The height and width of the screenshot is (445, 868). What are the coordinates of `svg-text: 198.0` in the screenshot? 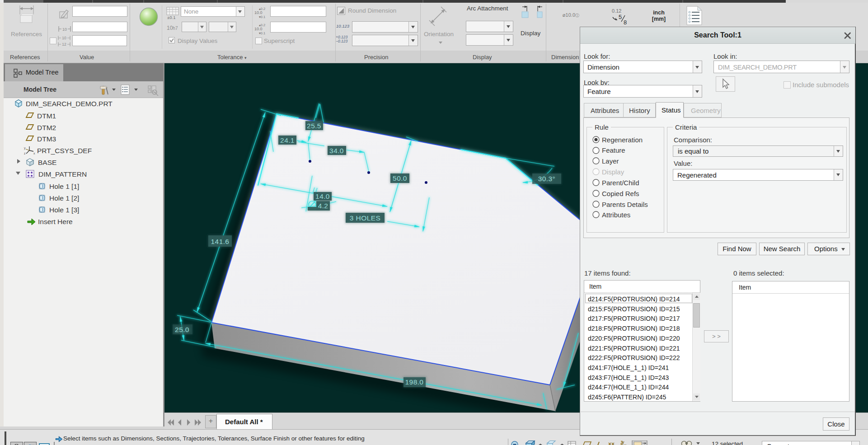 It's located at (415, 382).